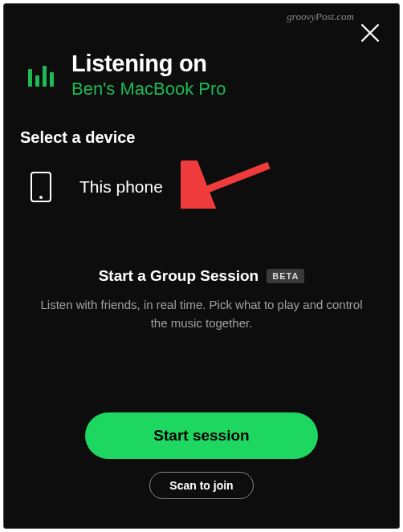 This screenshot has width=403, height=532. Describe the element at coordinates (121, 187) in the screenshot. I see `device-option-label: This phone` at that location.